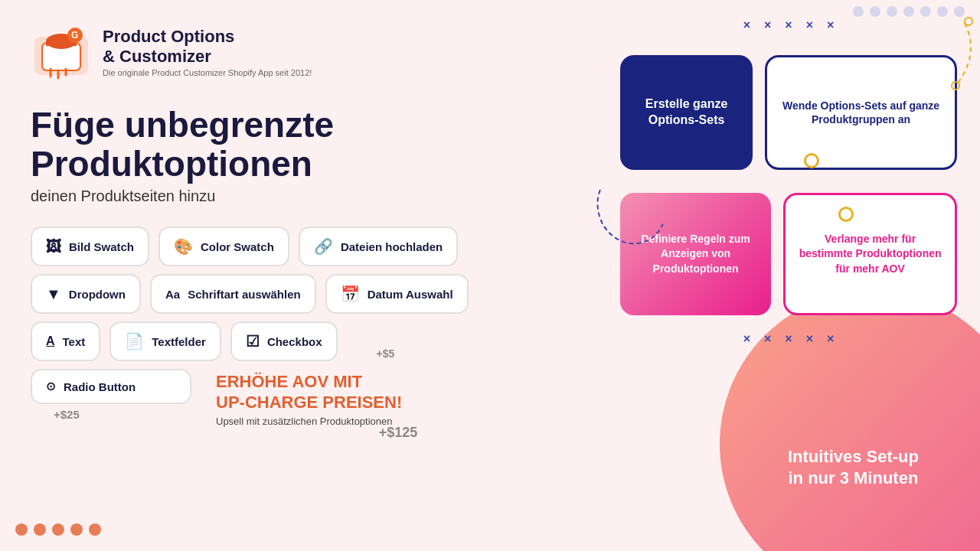  I want to click on x-mark-b4: ×, so click(810, 339).